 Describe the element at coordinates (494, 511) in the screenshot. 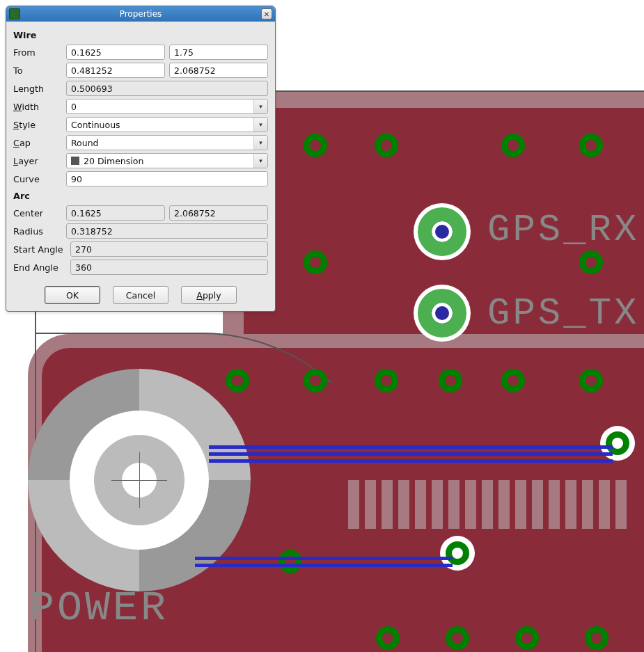

I see `footprint-comb` at that location.